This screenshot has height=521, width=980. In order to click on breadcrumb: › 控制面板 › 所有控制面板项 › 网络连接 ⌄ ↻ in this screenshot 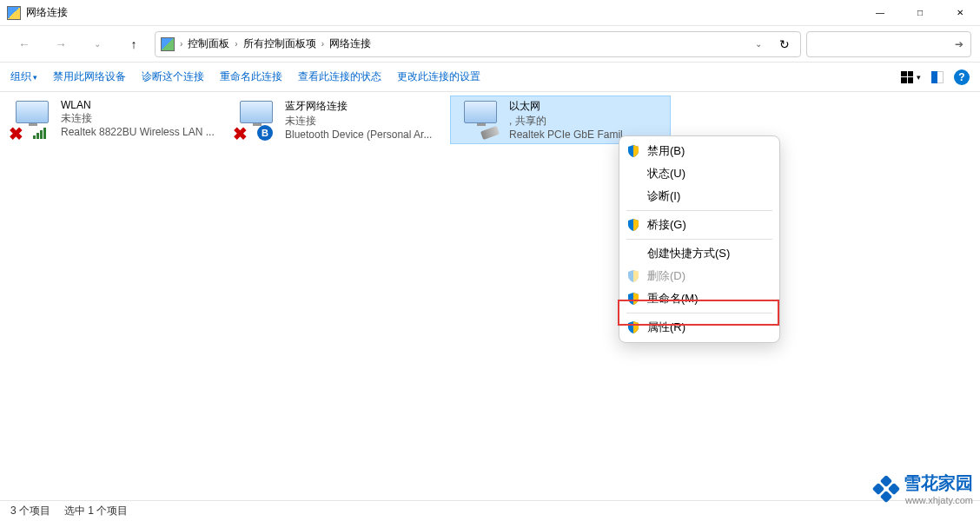, I will do `click(478, 44)`.